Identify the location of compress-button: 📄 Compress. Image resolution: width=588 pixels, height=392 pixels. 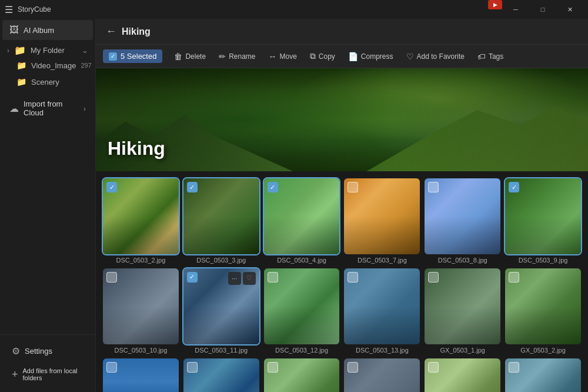
(370, 57).